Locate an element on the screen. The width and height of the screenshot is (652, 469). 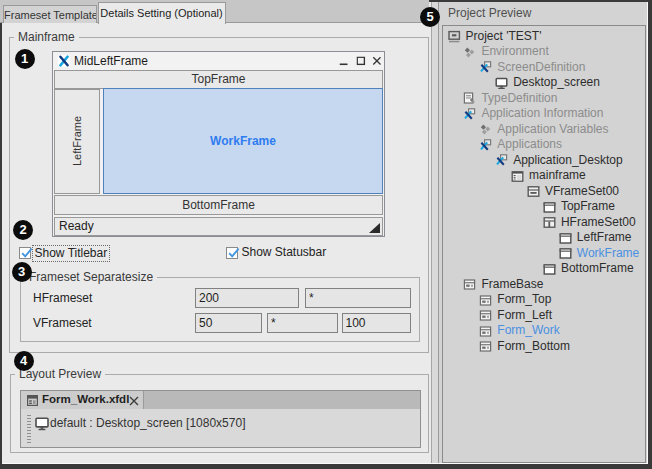
show-titlebar-checkbox is located at coordinates (25, 253).